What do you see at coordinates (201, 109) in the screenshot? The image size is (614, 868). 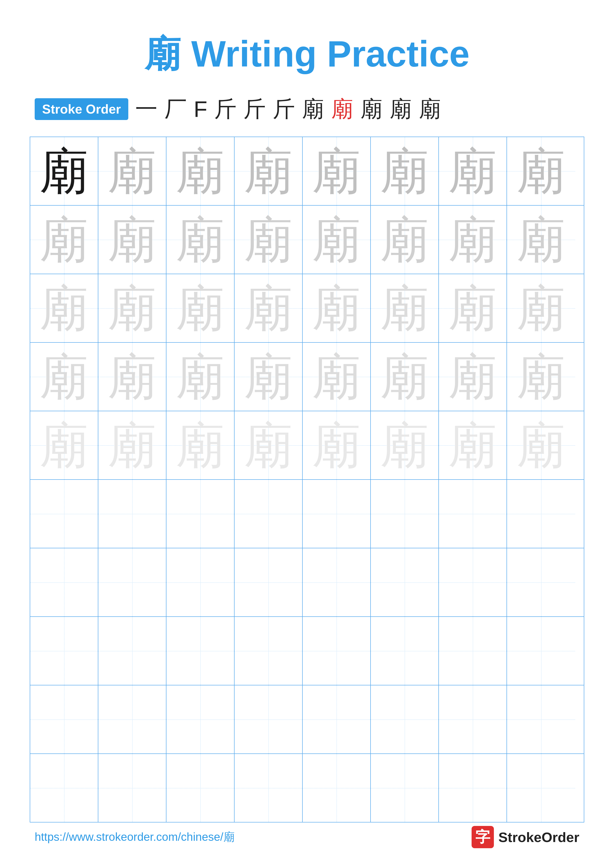 I see `stroke-3: F` at bounding box center [201, 109].